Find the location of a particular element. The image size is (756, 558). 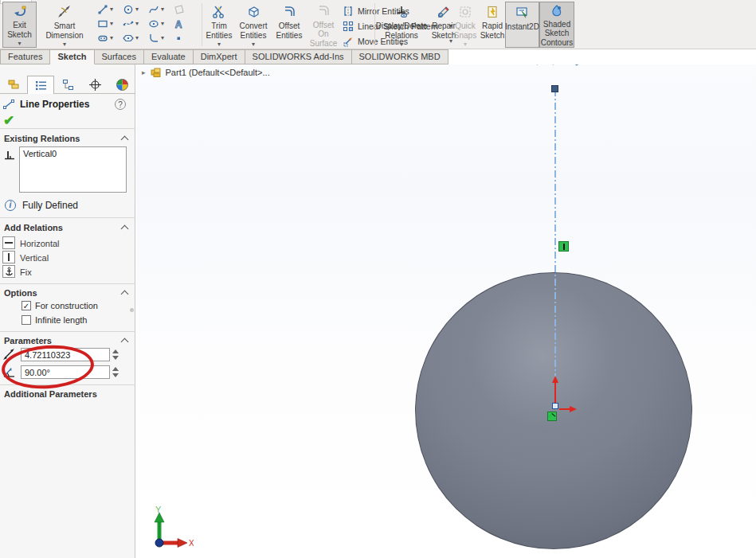

dimxpert-manager-tab is located at coordinates (95, 84).